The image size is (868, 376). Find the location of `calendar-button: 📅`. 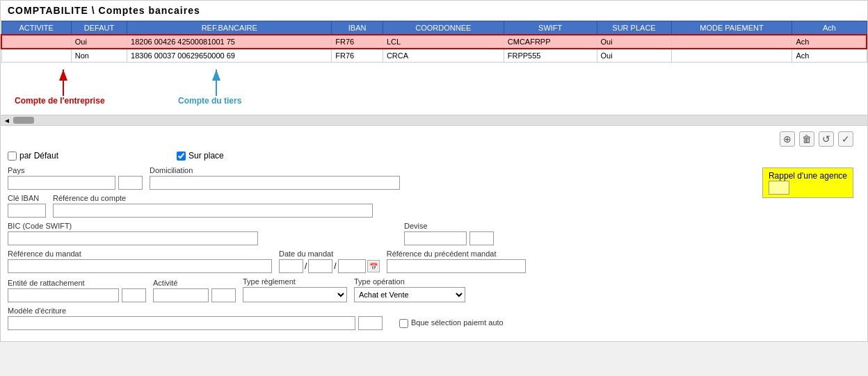

calendar-button: 📅 is located at coordinates (373, 266).